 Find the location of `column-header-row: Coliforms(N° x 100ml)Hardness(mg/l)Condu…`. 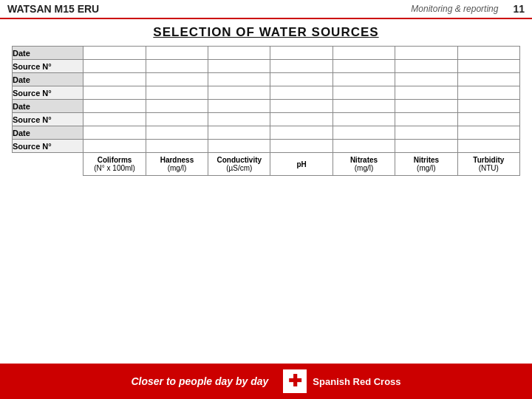

column-header-row: Coliforms(N° x 100ml)Hardness(mg/l)Condu… is located at coordinates (266, 164).